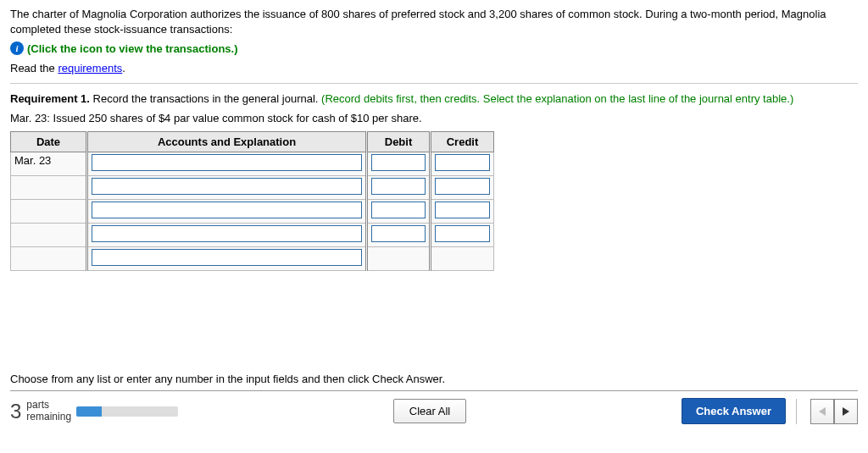 This screenshot has height=453, width=868. I want to click on read-the-text: Read the, so click(34, 68).